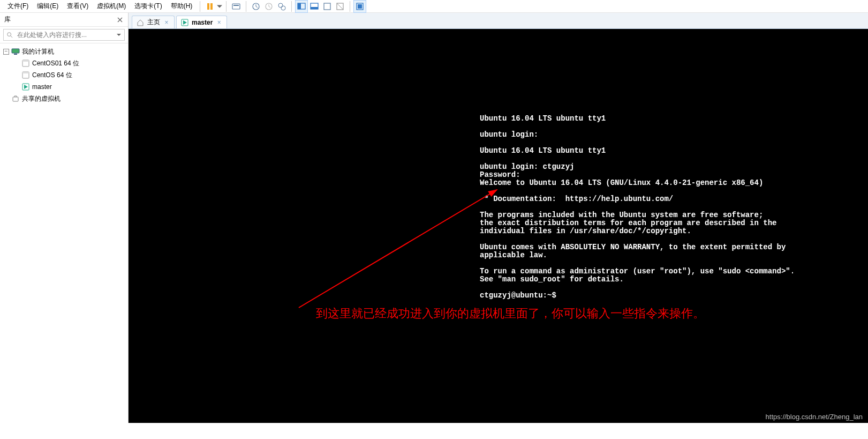  I want to click on show-console-button, so click(301, 6).